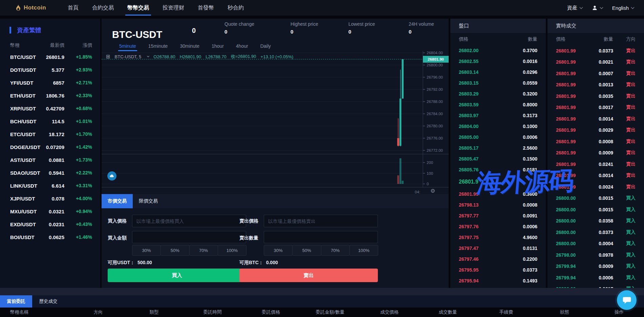 The height and width of the screenshot is (317, 644). I want to click on nav-item: 首發幣, so click(206, 8).